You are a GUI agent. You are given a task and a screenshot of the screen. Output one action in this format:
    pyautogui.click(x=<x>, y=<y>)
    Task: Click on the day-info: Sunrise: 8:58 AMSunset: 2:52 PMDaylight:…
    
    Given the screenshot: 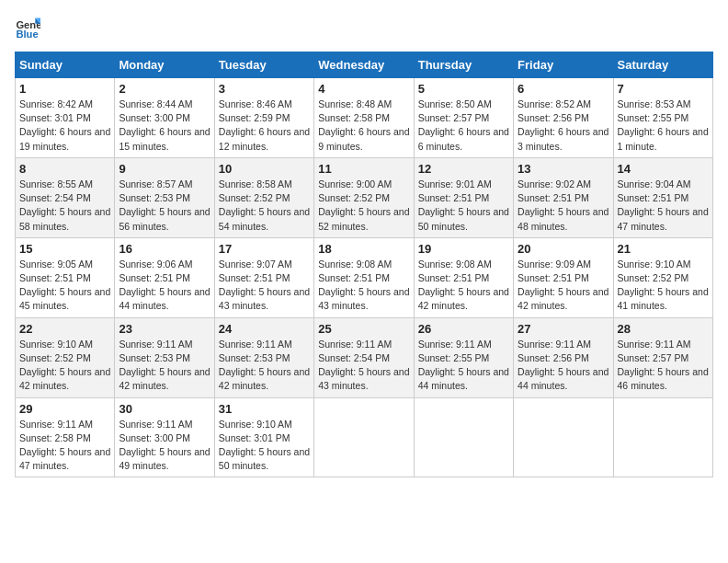 What is the action you would take?
    pyautogui.click(x=265, y=206)
    